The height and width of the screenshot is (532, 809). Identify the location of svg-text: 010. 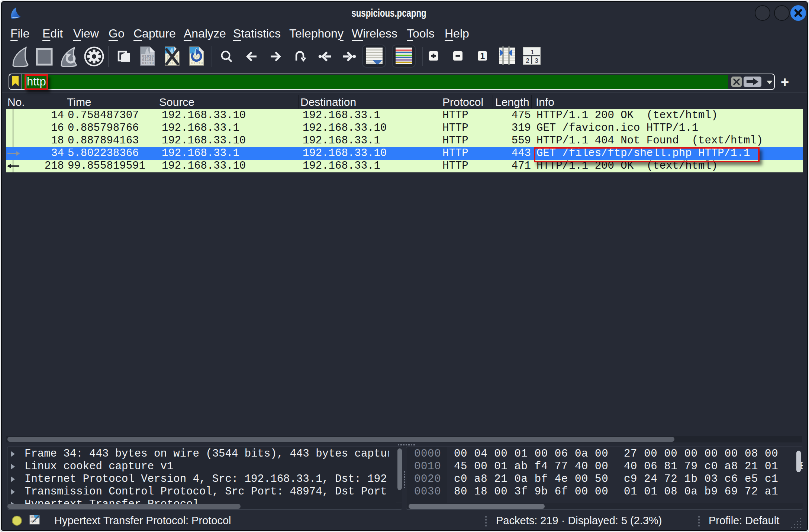
(33, 517).